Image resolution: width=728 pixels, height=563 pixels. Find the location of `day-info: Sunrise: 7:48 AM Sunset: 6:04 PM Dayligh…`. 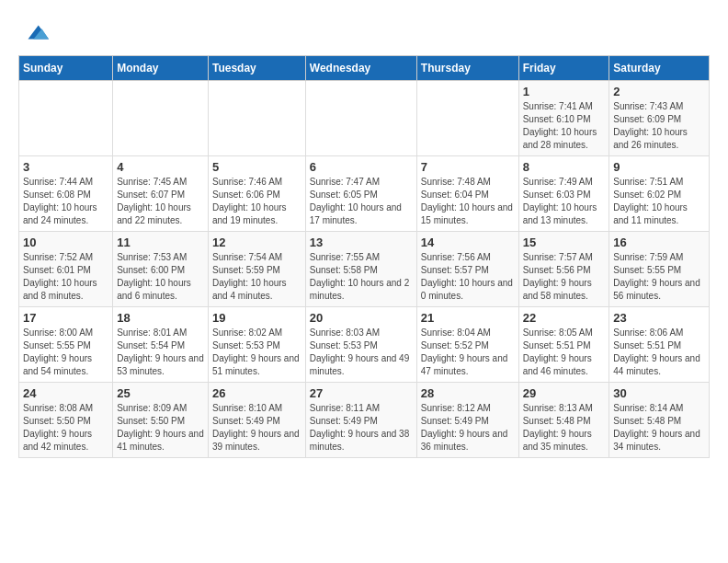

day-info: Sunrise: 7:48 AM Sunset: 6:04 PM Dayligh… is located at coordinates (468, 201).